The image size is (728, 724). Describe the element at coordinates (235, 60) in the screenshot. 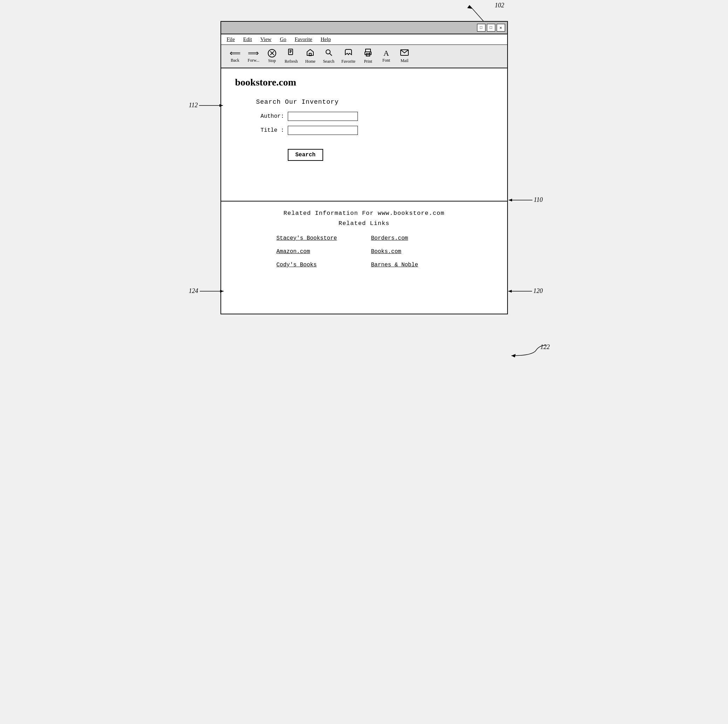

I see `back-label: Back` at that location.